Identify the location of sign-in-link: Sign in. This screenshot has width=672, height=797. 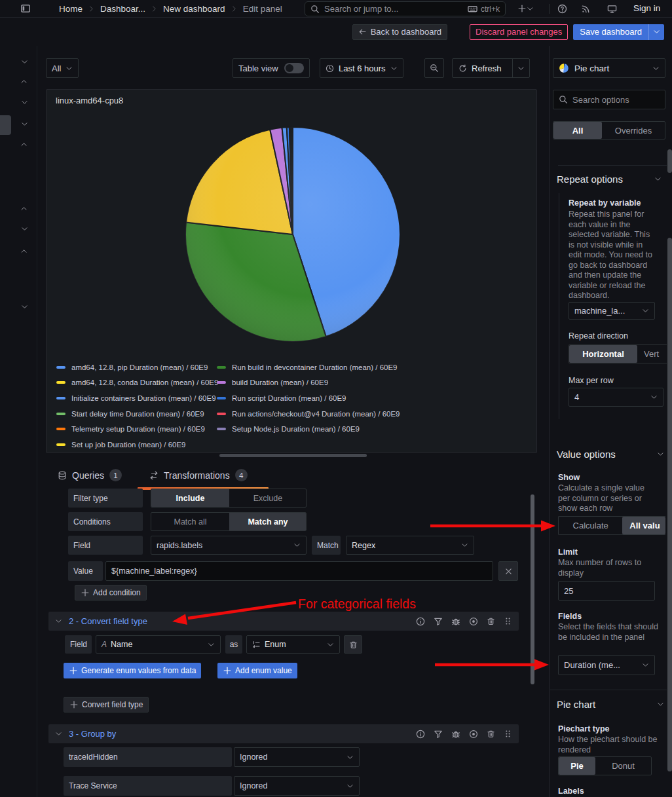
(647, 8).